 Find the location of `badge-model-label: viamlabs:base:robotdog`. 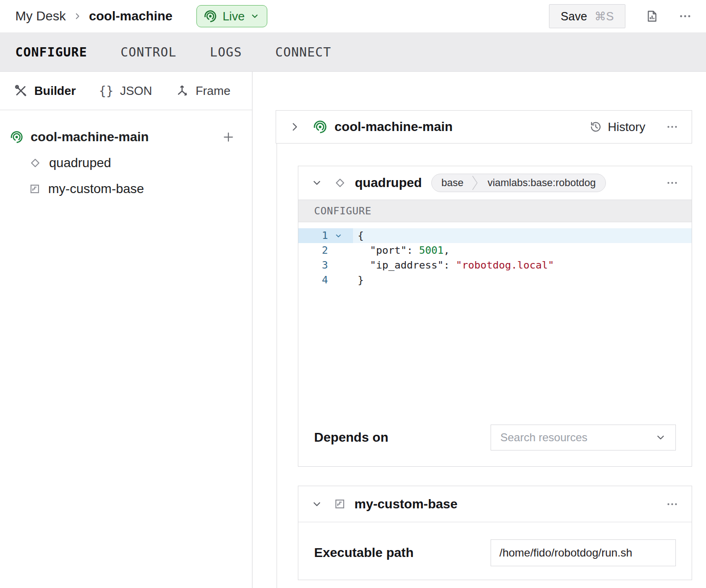

badge-model-label: viamlabs:base:robotdog is located at coordinates (542, 183).